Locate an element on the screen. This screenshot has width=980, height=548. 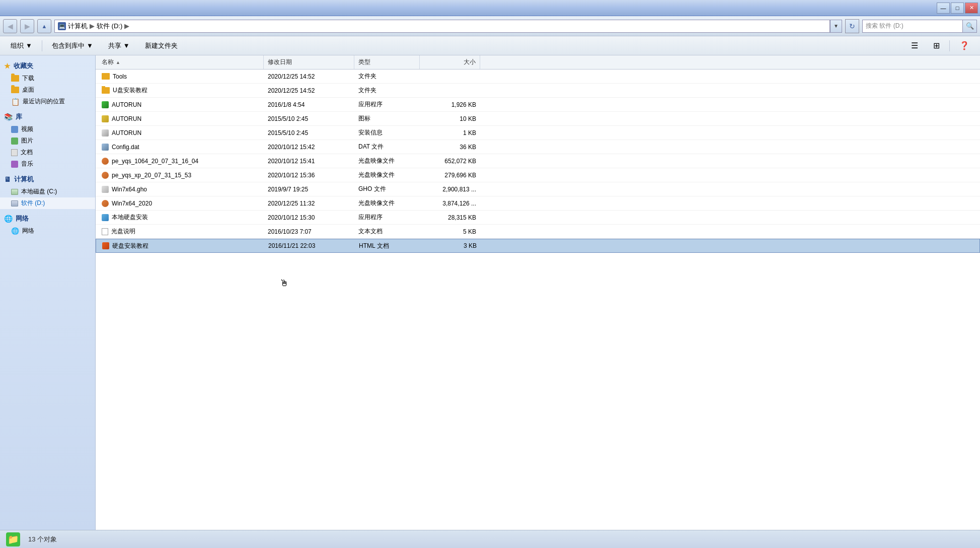
forward-button: ▶ is located at coordinates (27, 26).